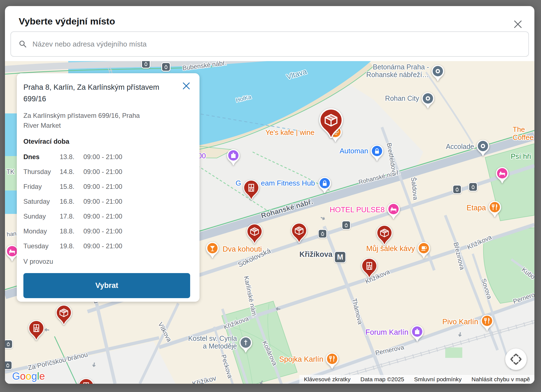 The width and height of the screenshot is (541, 392). I want to click on hours-row: Tuesday19.8.09:00 - 21:00, so click(107, 246).